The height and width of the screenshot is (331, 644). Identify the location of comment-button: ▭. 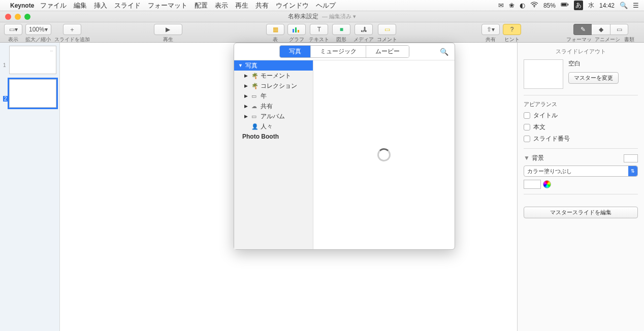
(387, 29).